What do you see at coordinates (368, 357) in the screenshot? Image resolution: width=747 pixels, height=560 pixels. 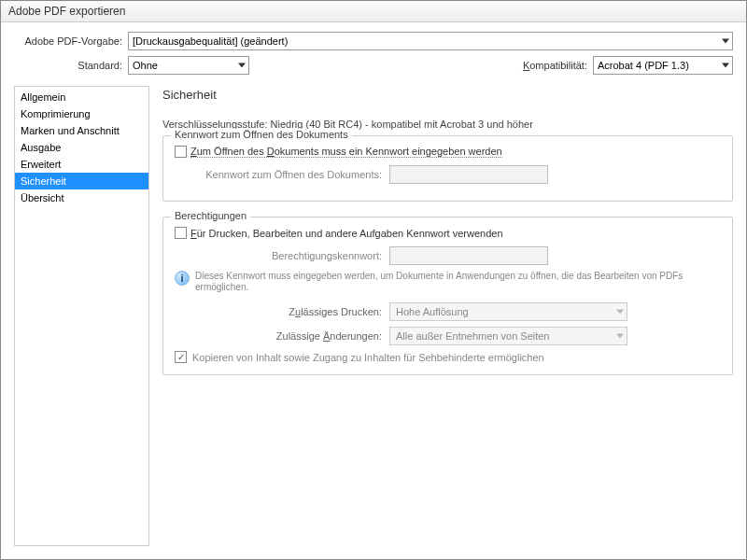 I see `enable-copy-access-label: Kopieren von Inhalt sowie Zugang zu Inha…` at bounding box center [368, 357].